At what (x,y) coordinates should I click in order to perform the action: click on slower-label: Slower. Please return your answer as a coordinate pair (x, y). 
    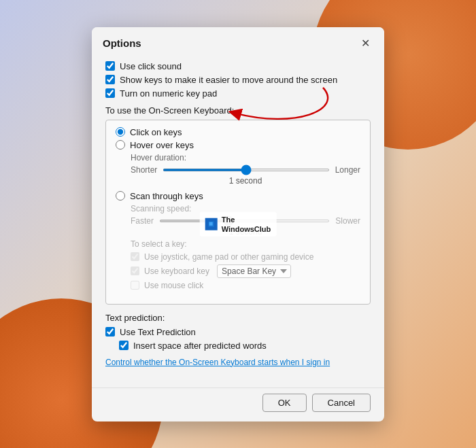
    Looking at the image, I should click on (348, 221).